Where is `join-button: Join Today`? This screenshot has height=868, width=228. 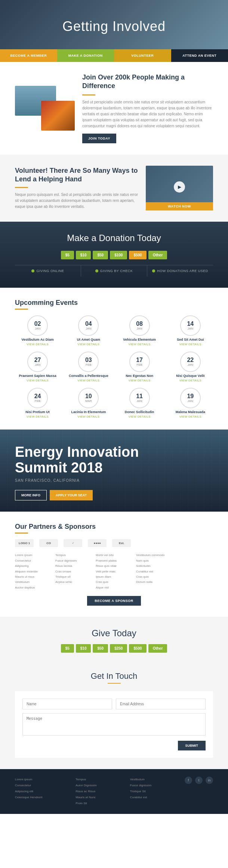 join-button: Join Today is located at coordinates (99, 138).